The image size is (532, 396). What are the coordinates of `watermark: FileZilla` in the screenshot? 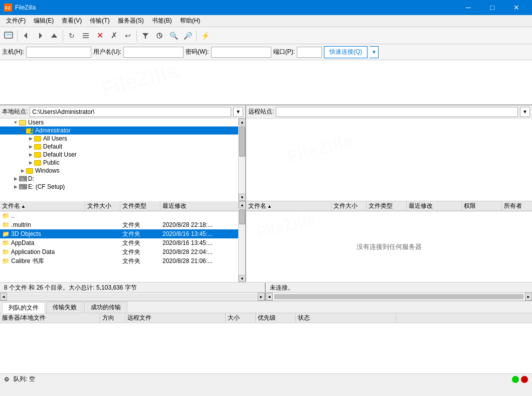 It's located at (139, 81).